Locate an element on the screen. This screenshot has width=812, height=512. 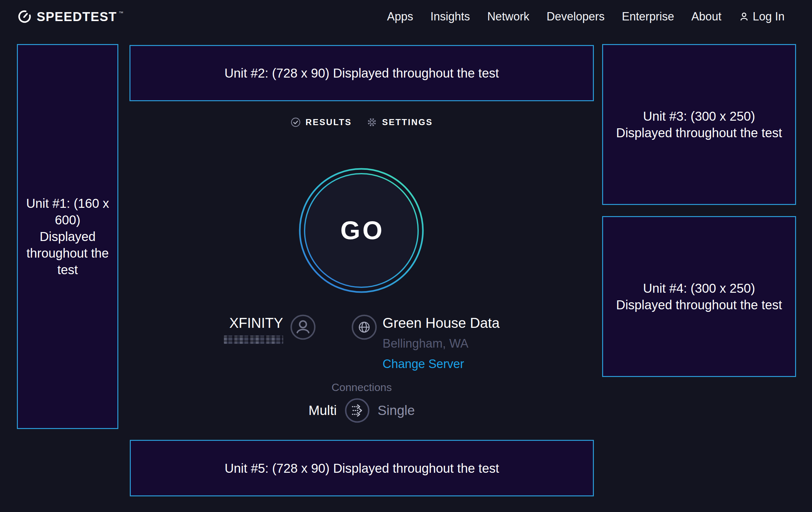
login-label: Log In is located at coordinates (769, 17).